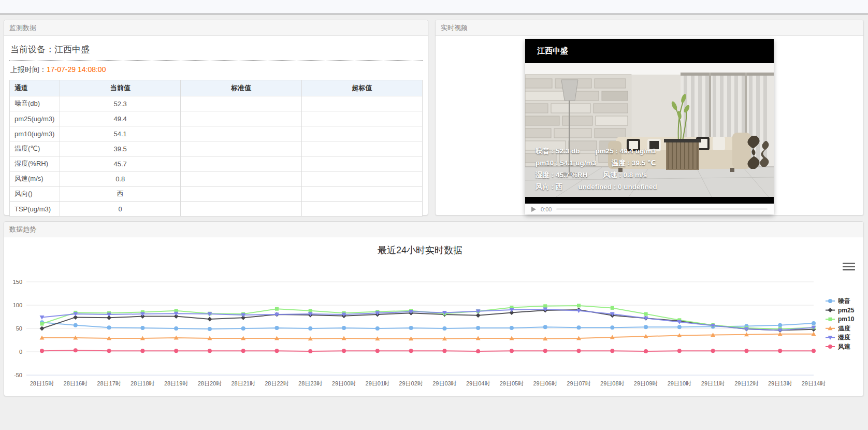 The width and height of the screenshot is (868, 430). I want to click on x-tick-label: 29日12时, so click(746, 383).